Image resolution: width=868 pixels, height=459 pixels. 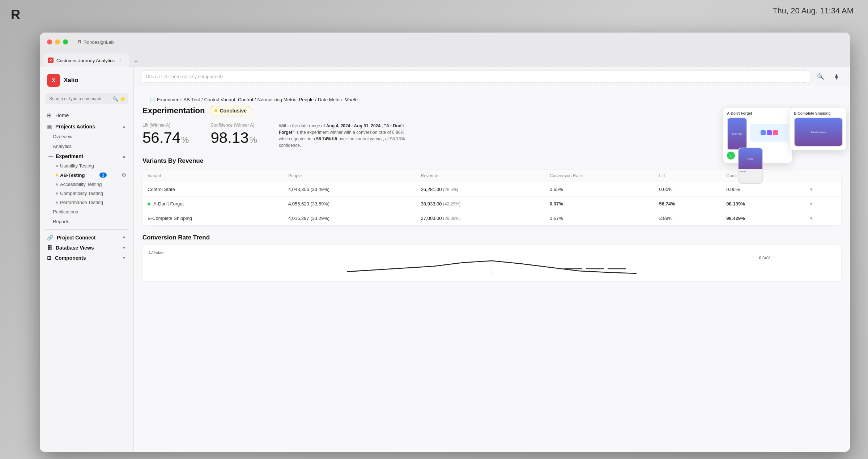 I want to click on lift-label: Lift (Winner-A), so click(x=166, y=125).